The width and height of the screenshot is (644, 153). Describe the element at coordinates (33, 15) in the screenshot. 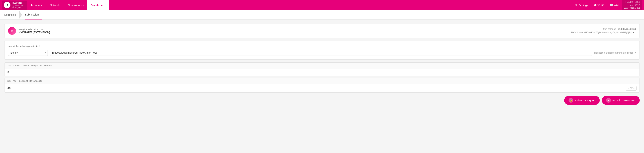

I see `breadcrumb-submission: Submission` at that location.